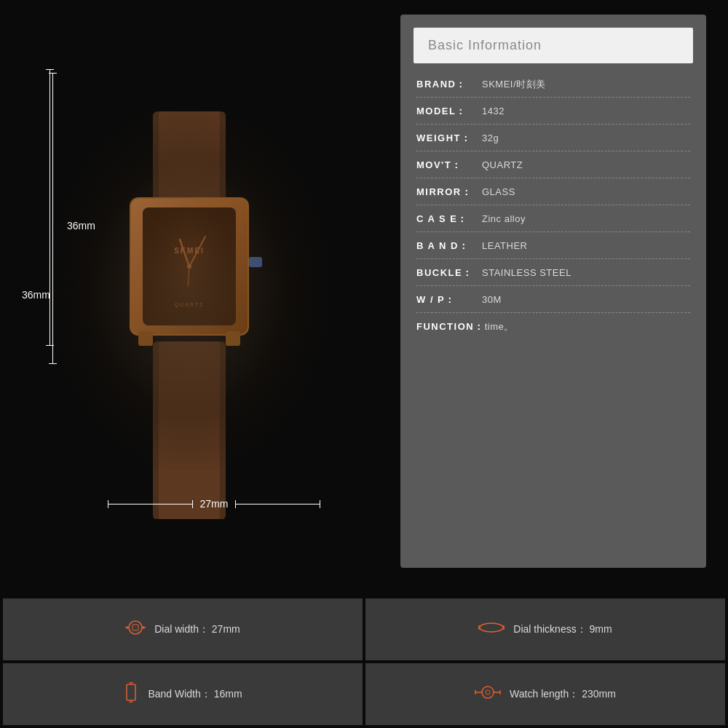  I want to click on spec-row: MIRROR：GLASS, so click(553, 192).